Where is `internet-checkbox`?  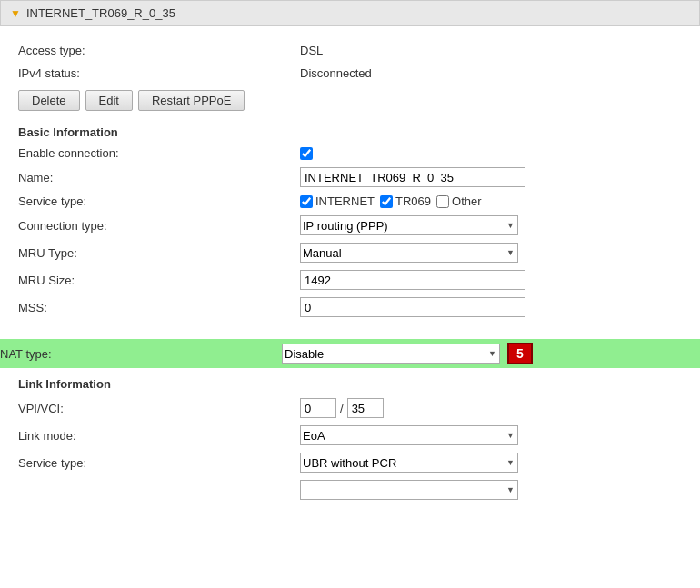
internet-checkbox is located at coordinates (306, 202).